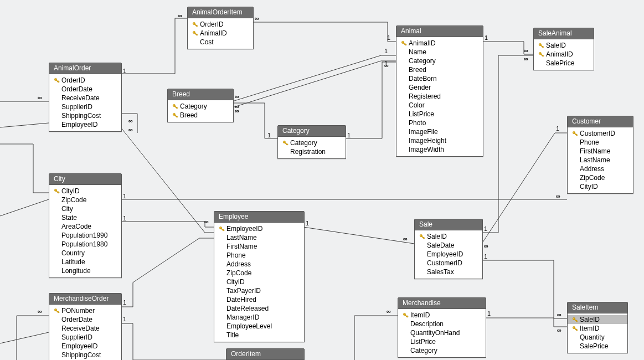 Image resolution: width=644 pixels, height=360 pixels. What do you see at coordinates (220, 28) in the screenshot?
I see `entity-animalorderitem: AnimalOrderItemOrderIDAnimalIDCost` at bounding box center [220, 28].